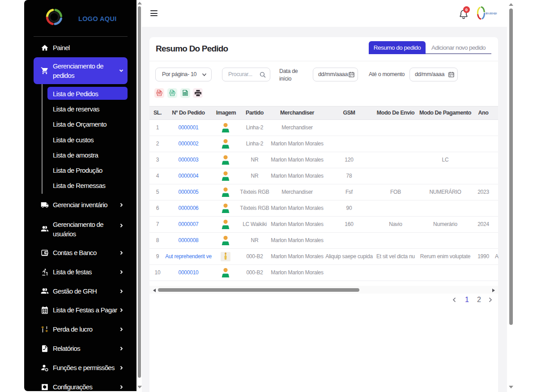  Describe the element at coordinates (172, 93) in the screenshot. I see `svg-text: CSV` at that location.